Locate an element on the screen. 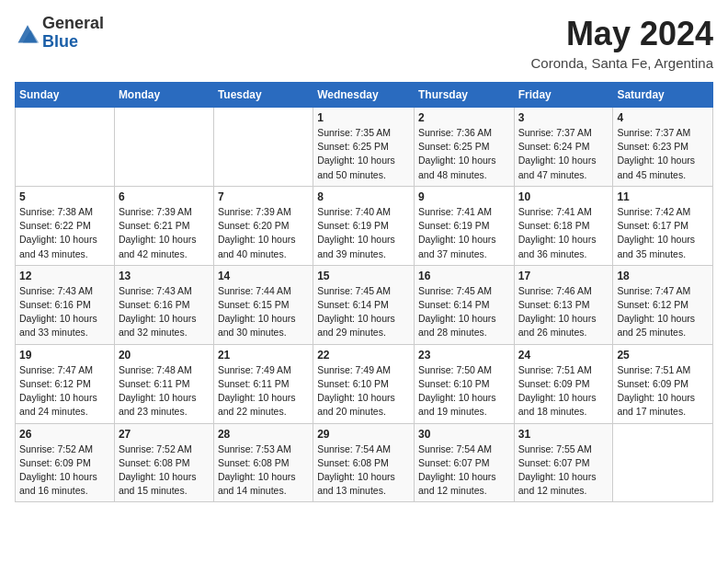 The image size is (728, 563). day-number: 16 is located at coordinates (464, 276).